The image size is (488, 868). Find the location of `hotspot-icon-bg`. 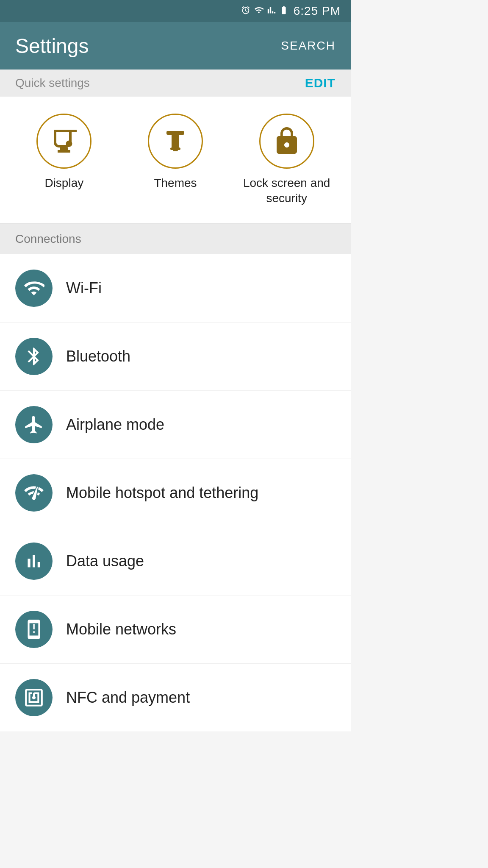

hotspot-icon-bg is located at coordinates (34, 493).